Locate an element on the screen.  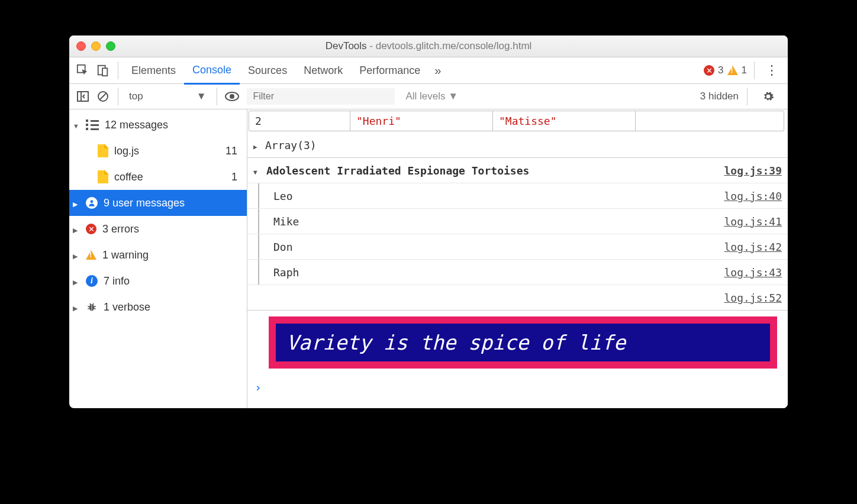
log-group-item: Raph log.js:43 is located at coordinates (517, 272).